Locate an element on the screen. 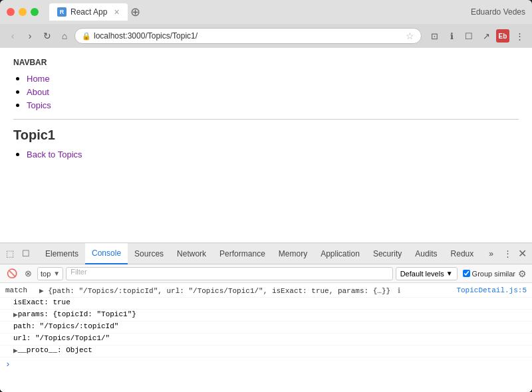 The height and width of the screenshot is (392, 532). navigation-bar: ‹ › ↻ ⌂ 🔒 localhost:3000/Topics/Topic1/ … is located at coordinates (266, 36).